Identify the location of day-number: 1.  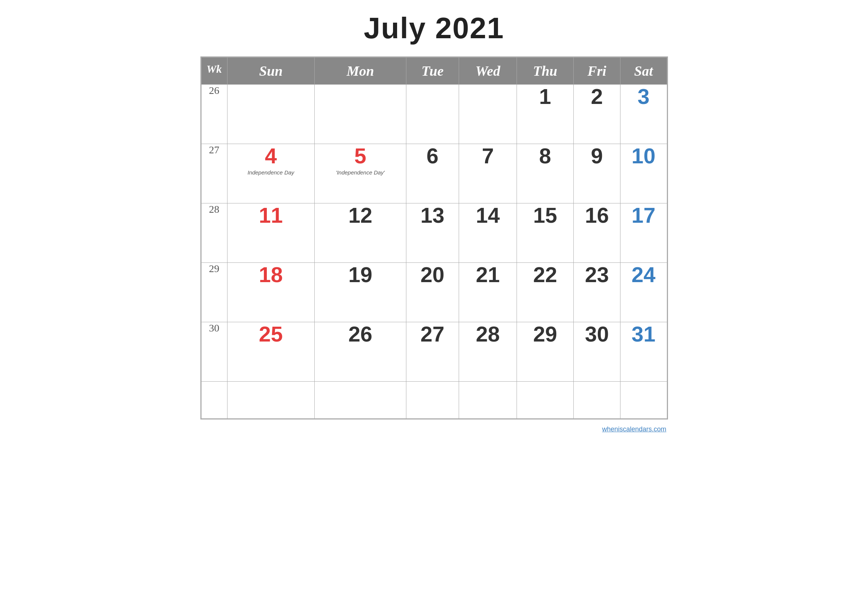
(545, 97).